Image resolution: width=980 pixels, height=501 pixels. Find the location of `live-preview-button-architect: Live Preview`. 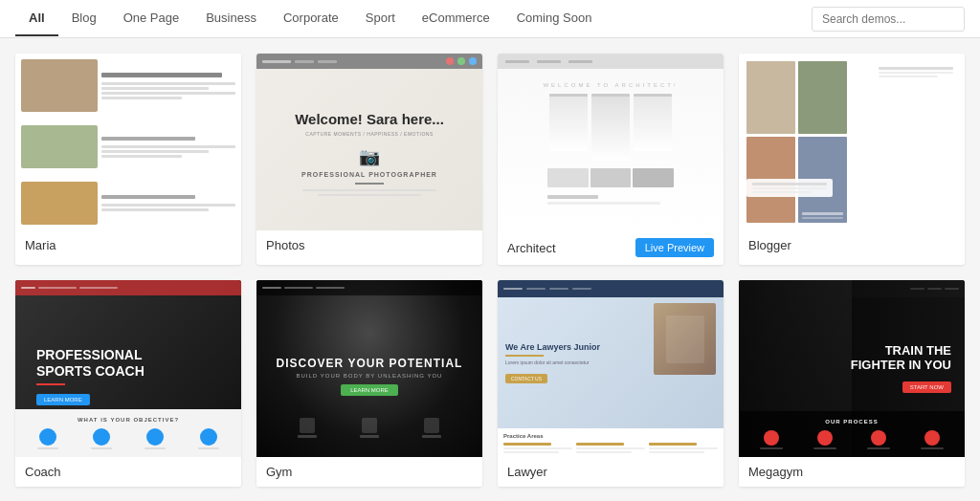

live-preview-button-architect: Live Preview is located at coordinates (675, 248).